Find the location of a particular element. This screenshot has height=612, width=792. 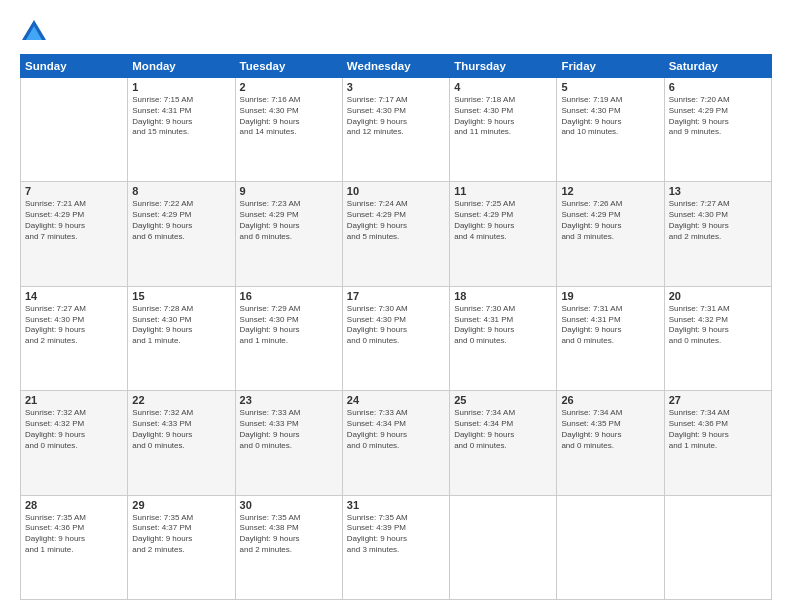

calendar-cell: 26Sunrise: 7:34 AM Sunset: 4:35 PM Dayli… is located at coordinates (610, 443).